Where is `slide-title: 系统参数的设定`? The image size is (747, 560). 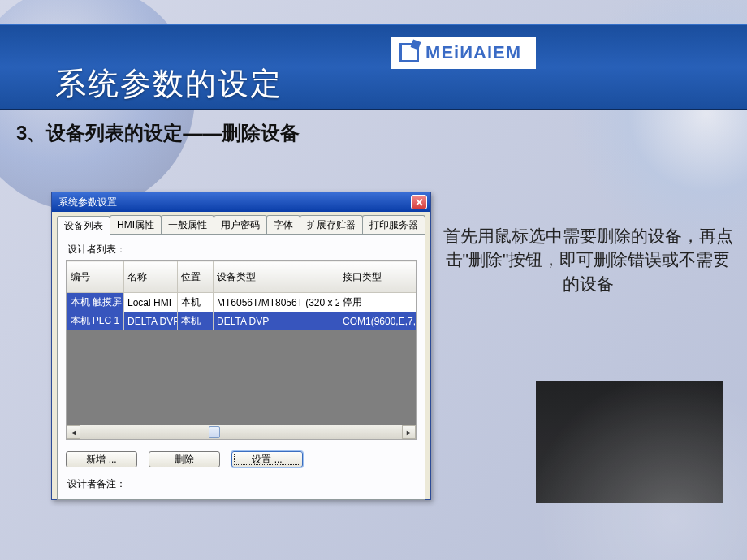 slide-title: 系统参数的设定 is located at coordinates (169, 84).